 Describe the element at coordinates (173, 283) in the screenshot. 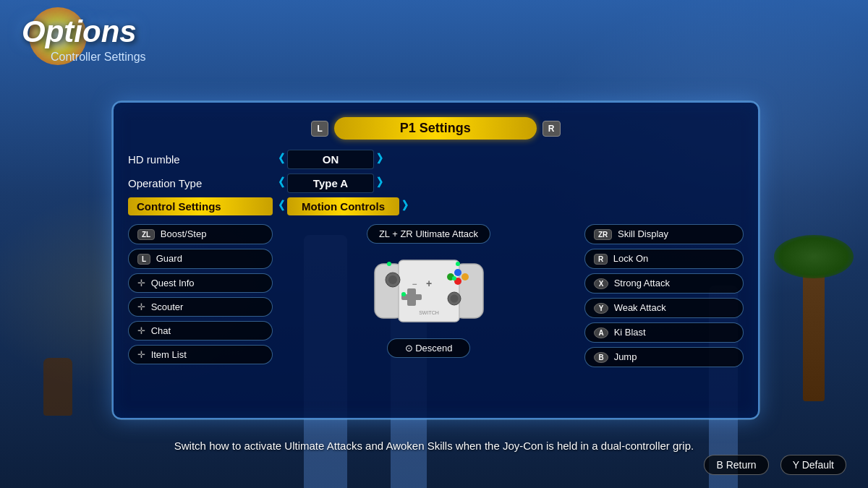

I see `quest-info-label: Quest Info` at that location.